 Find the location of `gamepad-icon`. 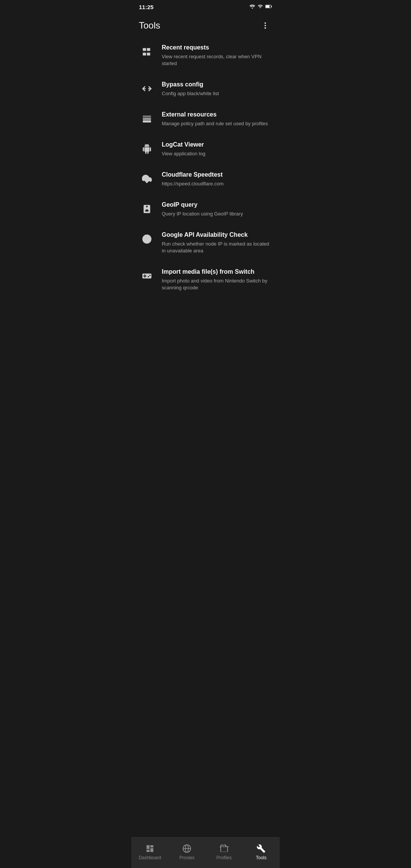

gamepad-icon is located at coordinates (147, 276).